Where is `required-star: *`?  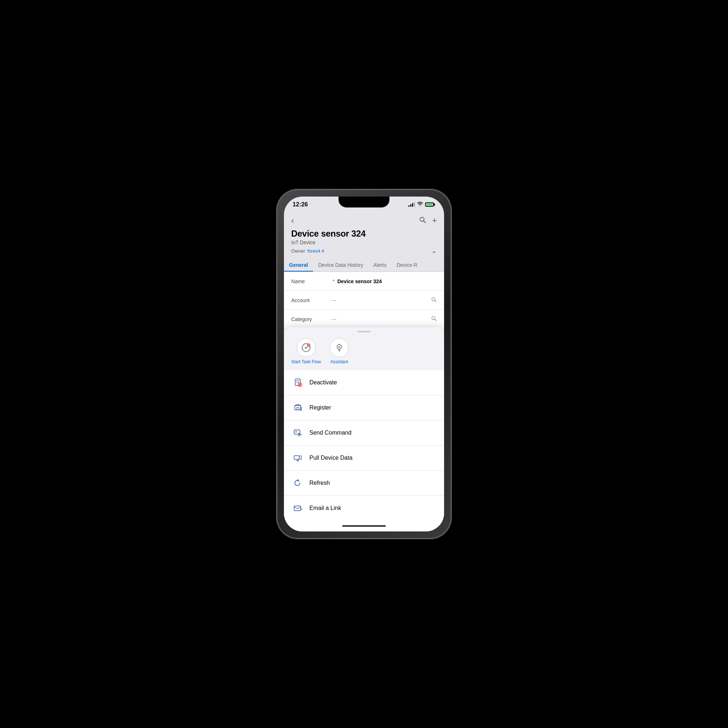 required-star: * is located at coordinates (334, 281).